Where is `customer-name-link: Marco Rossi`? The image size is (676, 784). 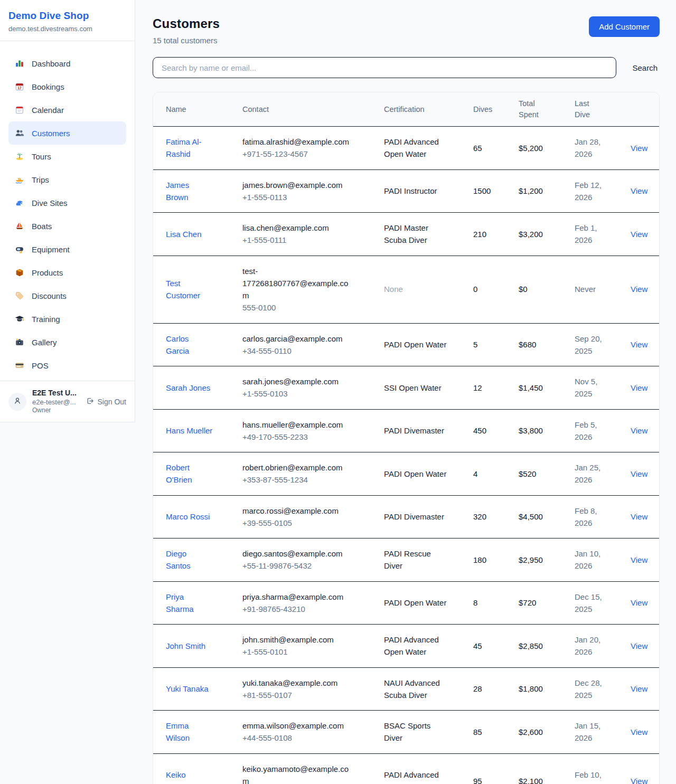
customer-name-link: Marco Rossi is located at coordinates (188, 516).